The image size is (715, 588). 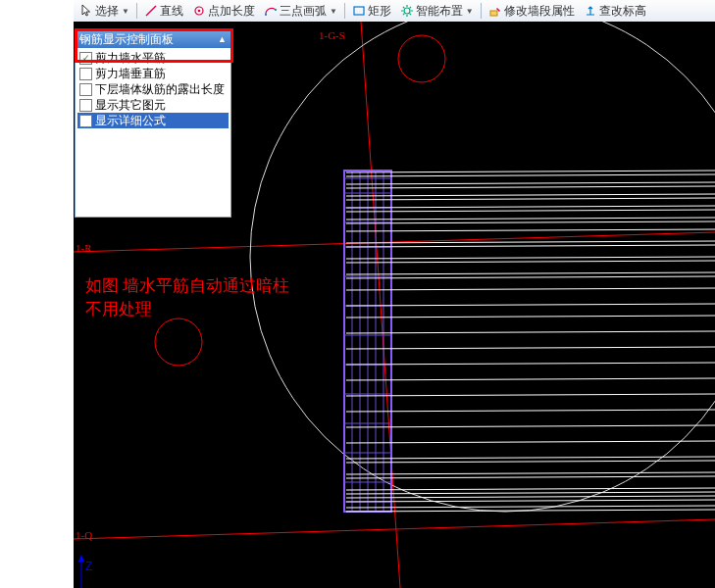 What do you see at coordinates (495, 11) in the screenshot?
I see `edit-icon` at bounding box center [495, 11].